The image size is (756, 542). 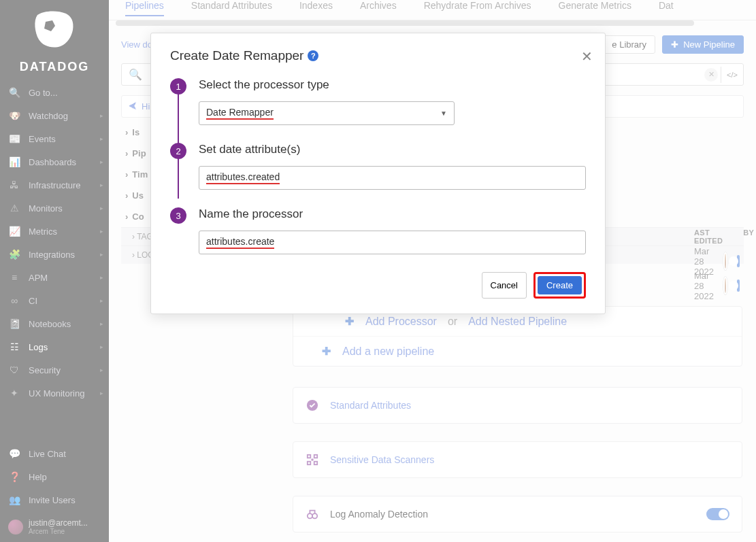 I want to click on processor-name-input: attributes.create, so click(x=392, y=242).